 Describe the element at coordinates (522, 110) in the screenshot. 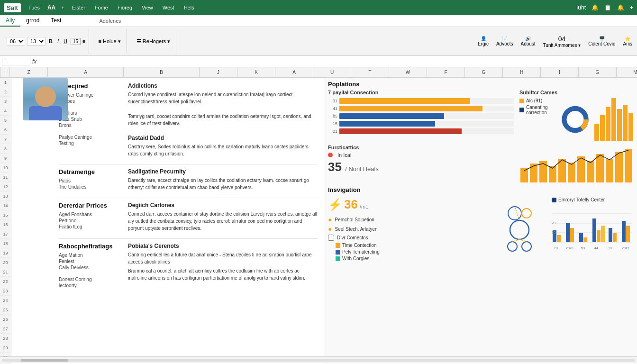

I see `legend-correction-color` at that location.